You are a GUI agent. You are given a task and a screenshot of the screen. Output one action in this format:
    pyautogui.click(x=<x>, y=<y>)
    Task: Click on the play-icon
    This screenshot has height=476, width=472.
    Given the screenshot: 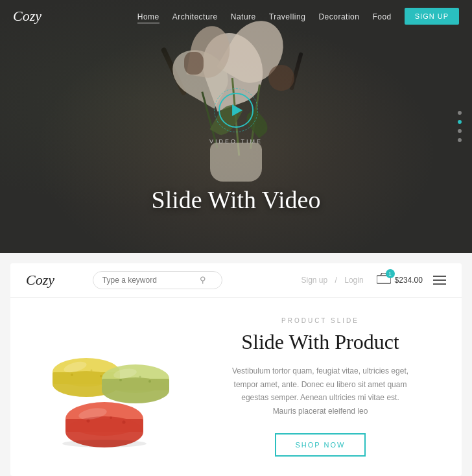 What is the action you would take?
    pyautogui.click(x=237, y=110)
    